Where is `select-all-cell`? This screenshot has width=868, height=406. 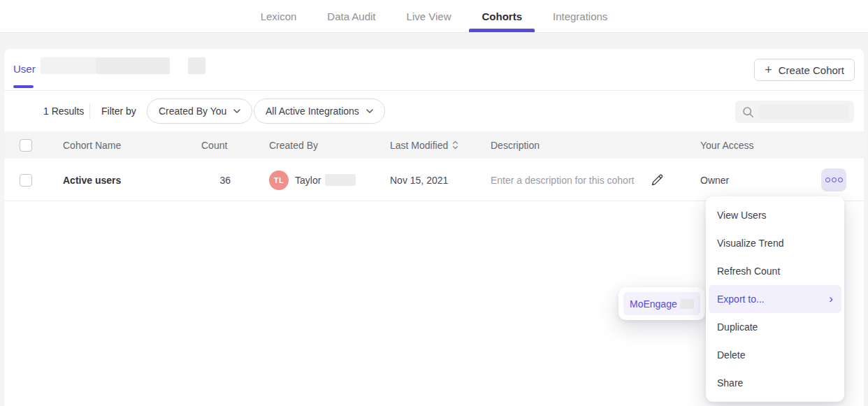 select-all-cell is located at coordinates (26, 145).